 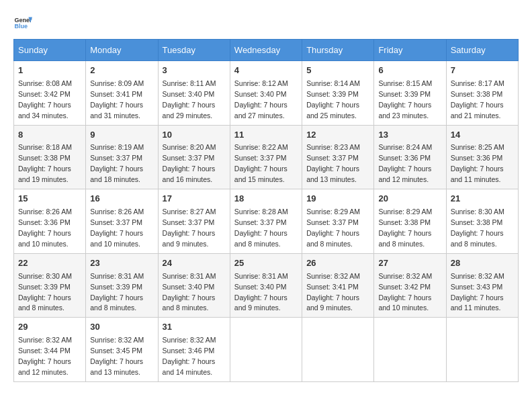 What do you see at coordinates (21, 26) in the screenshot?
I see `svg-text: Blue` at bounding box center [21, 26].